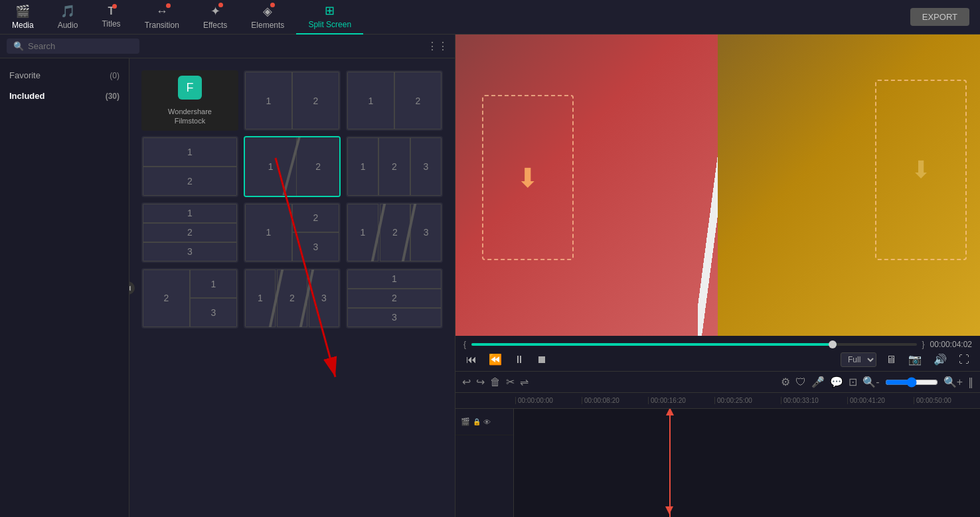 This screenshot has width=980, height=517. What do you see at coordinates (837, 382) in the screenshot?
I see `caption-button: 💬` at bounding box center [837, 382].